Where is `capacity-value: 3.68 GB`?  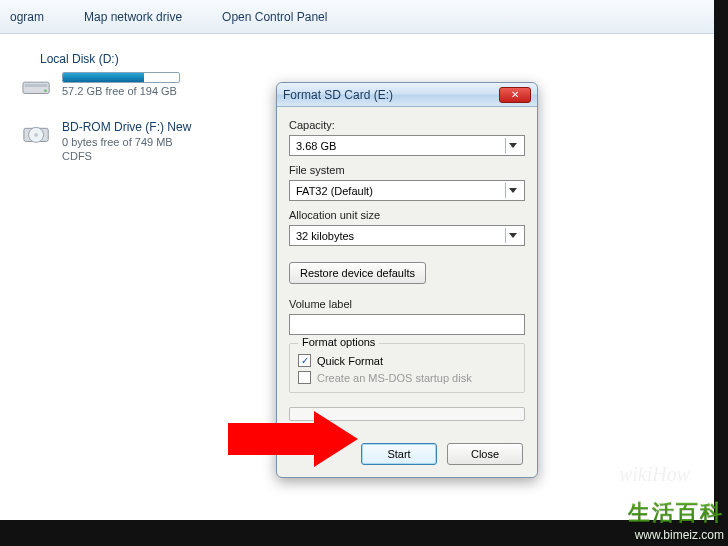 capacity-value: 3.68 GB is located at coordinates (316, 146).